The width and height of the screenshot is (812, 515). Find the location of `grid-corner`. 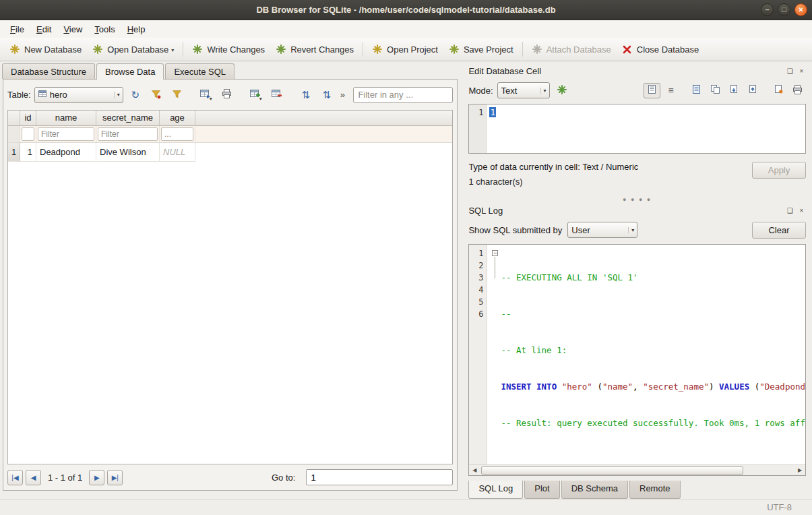

grid-corner is located at coordinates (14, 119).